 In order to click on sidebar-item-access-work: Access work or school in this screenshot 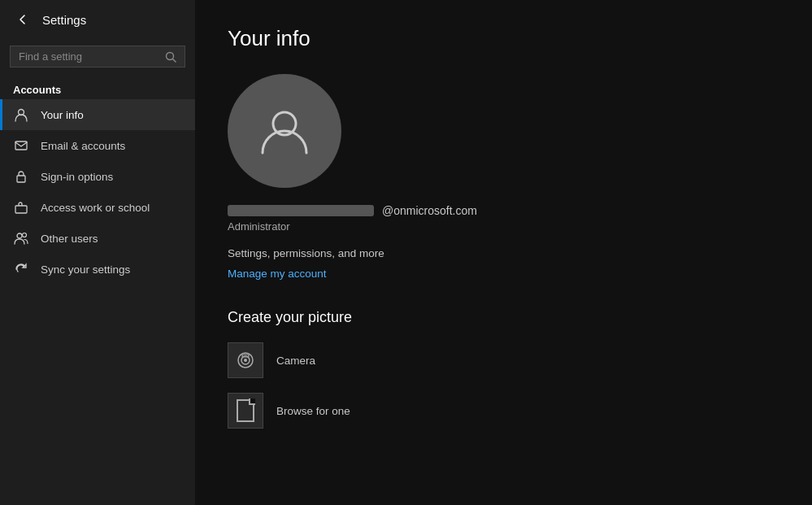, I will do `click(98, 207)`.